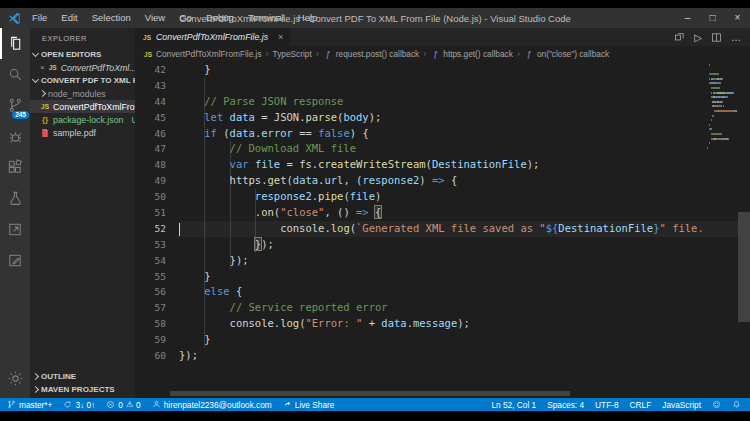 The height and width of the screenshot is (421, 750). What do you see at coordinates (716, 38) in the screenshot?
I see `split-editor-icon` at bounding box center [716, 38].